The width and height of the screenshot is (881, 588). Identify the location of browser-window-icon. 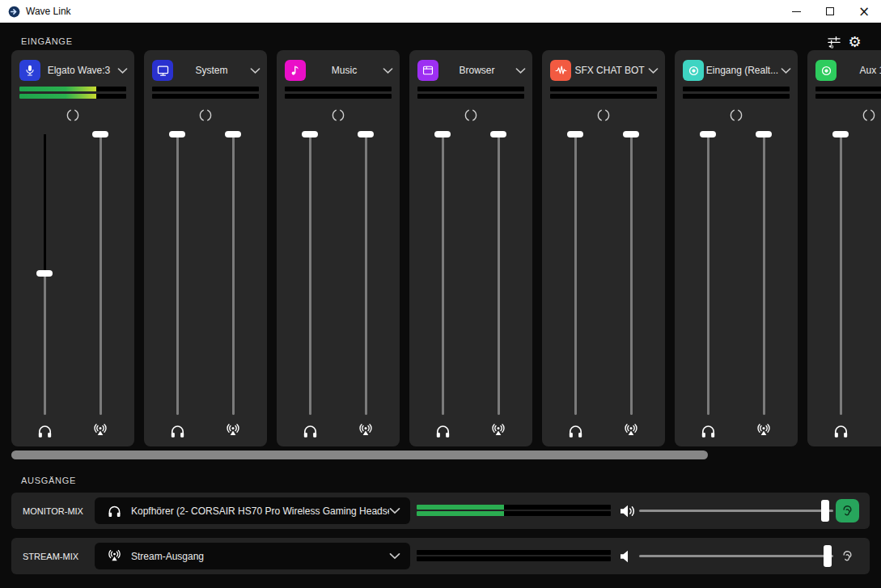
(428, 70).